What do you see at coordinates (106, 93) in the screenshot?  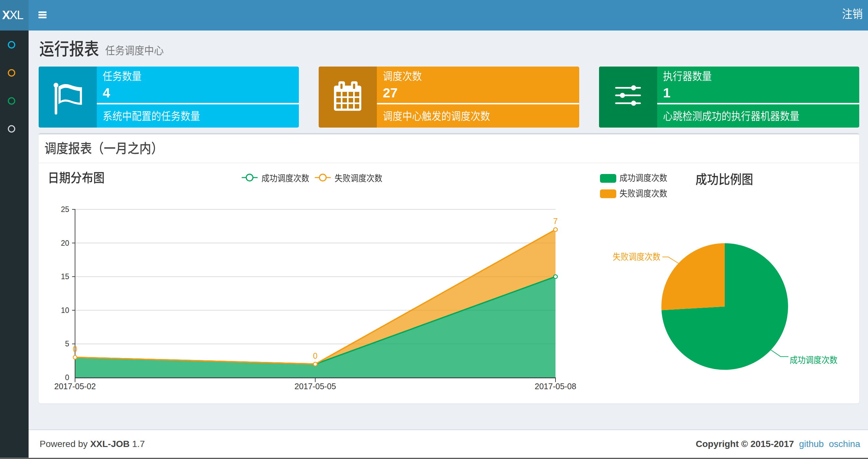 I see `svg-text: 4` at bounding box center [106, 93].